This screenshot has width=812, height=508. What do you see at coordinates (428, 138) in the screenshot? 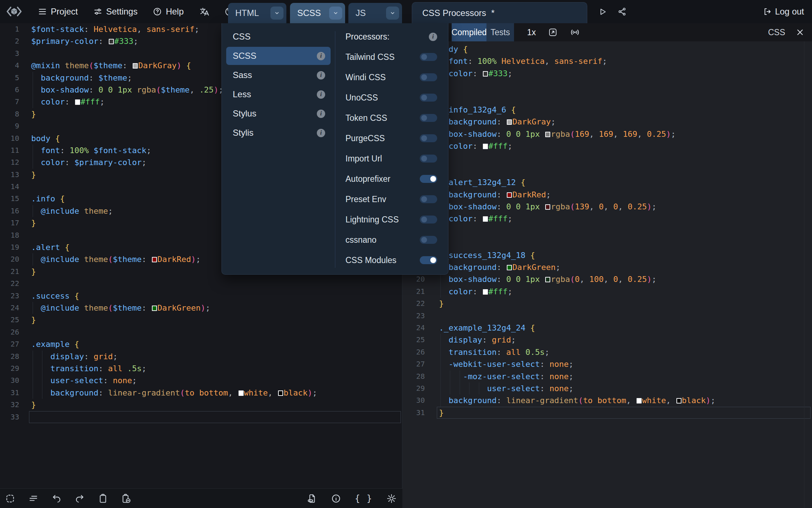
I see `toggle-purgecss` at bounding box center [428, 138].